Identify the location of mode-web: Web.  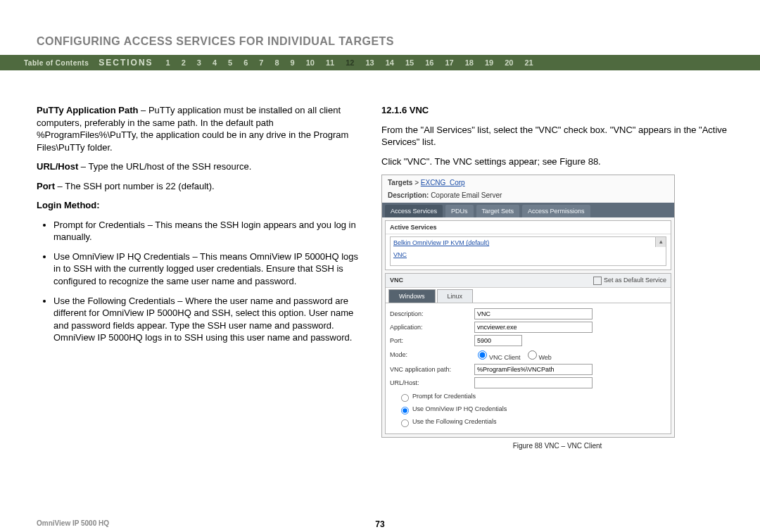
(538, 355).